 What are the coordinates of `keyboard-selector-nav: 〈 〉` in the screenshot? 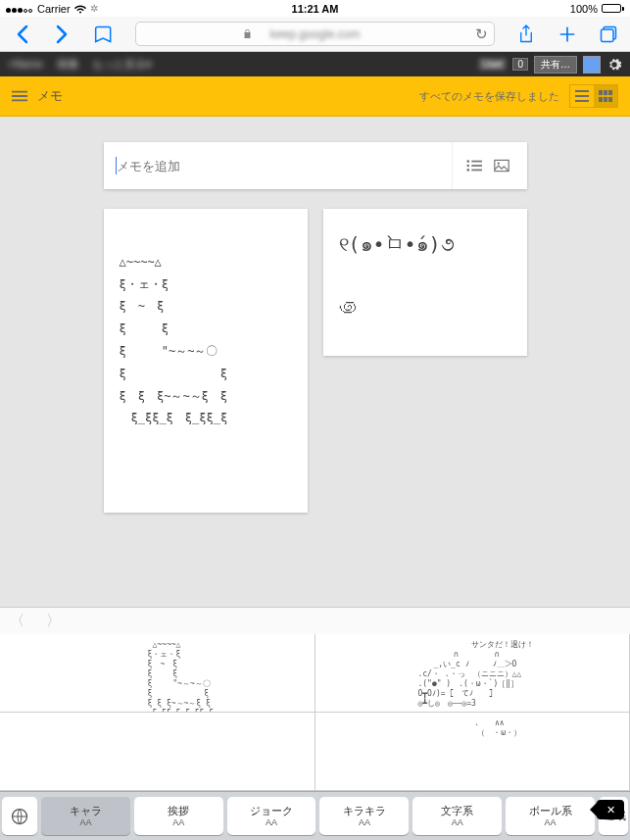 It's located at (315, 620).